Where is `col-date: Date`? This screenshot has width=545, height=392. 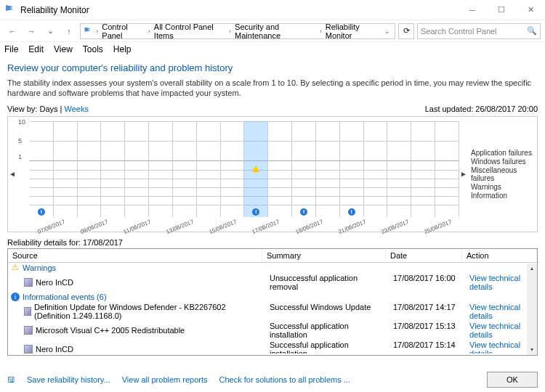 col-date: Date is located at coordinates (424, 256).